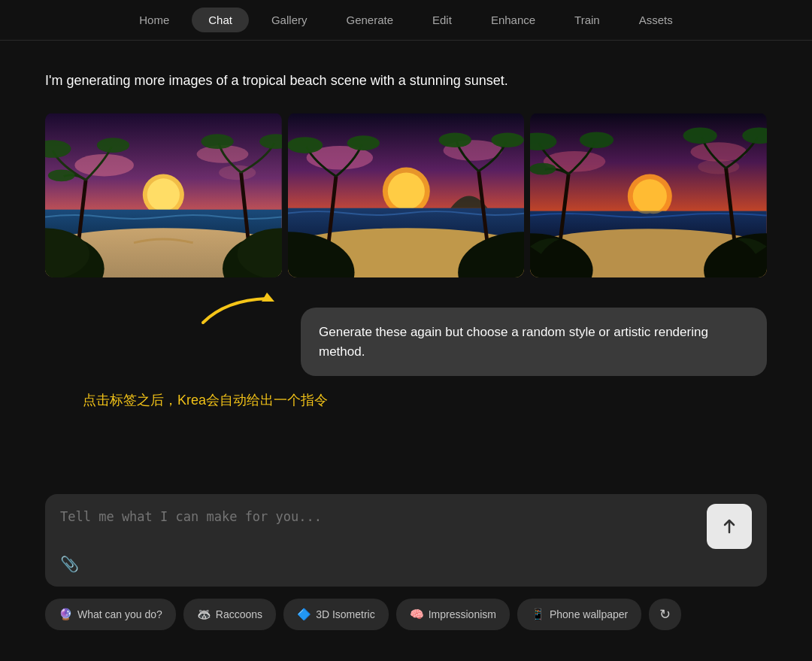 The image size is (812, 661). I want to click on chat-input, so click(379, 519).